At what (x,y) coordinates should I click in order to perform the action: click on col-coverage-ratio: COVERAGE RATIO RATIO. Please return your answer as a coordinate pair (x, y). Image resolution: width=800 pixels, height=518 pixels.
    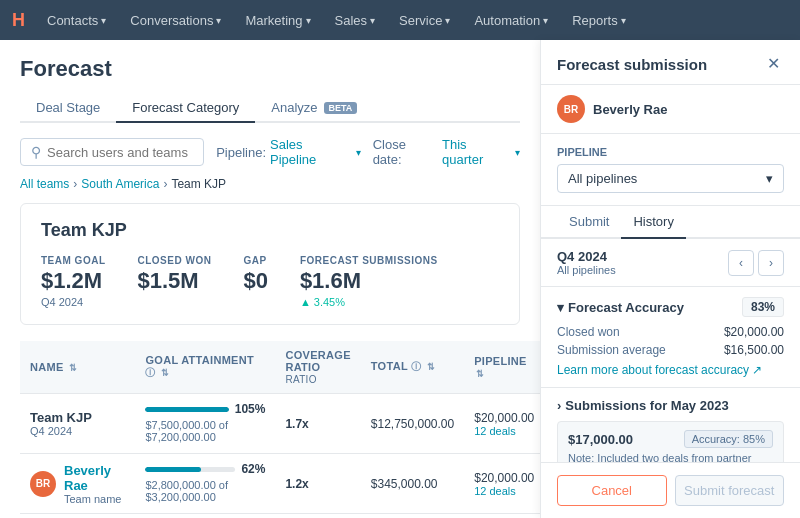
    Looking at the image, I should click on (318, 368).